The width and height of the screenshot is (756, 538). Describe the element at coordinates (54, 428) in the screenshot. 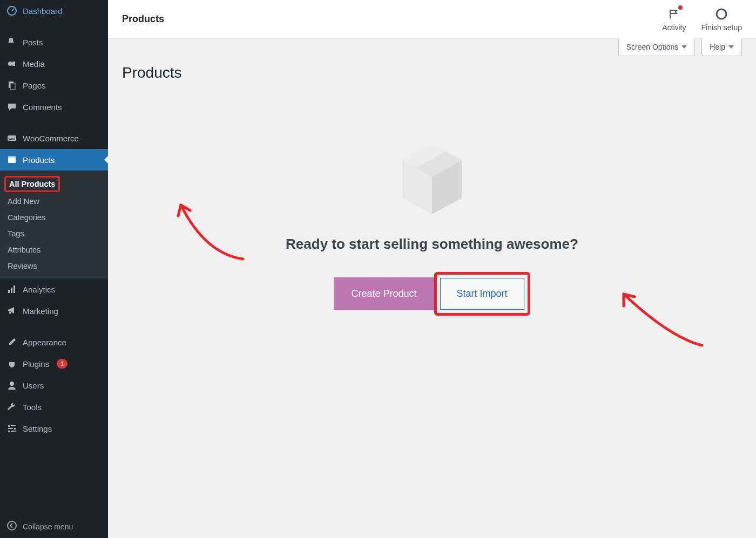

I see `sidebar-item-settings: Settings` at that location.